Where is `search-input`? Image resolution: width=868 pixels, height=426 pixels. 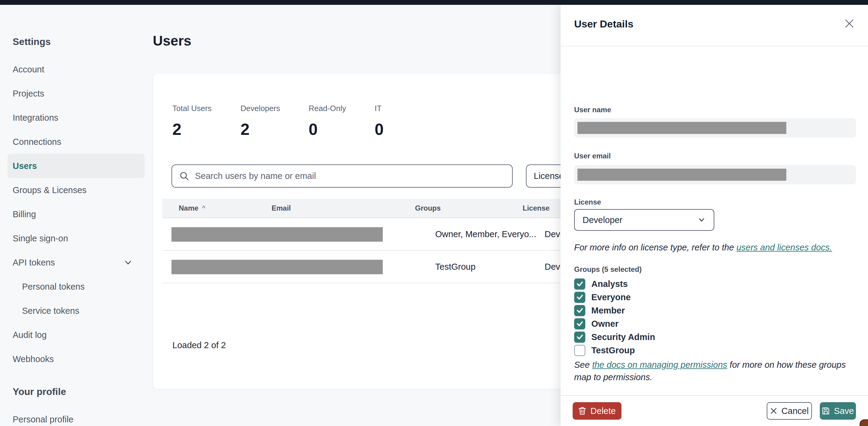
search-input is located at coordinates (350, 176).